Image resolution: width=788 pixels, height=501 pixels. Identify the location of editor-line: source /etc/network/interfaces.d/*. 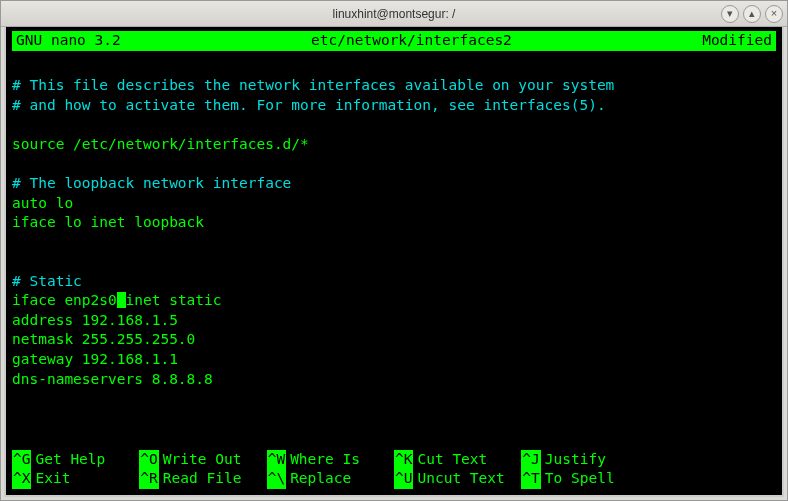
(394, 145).